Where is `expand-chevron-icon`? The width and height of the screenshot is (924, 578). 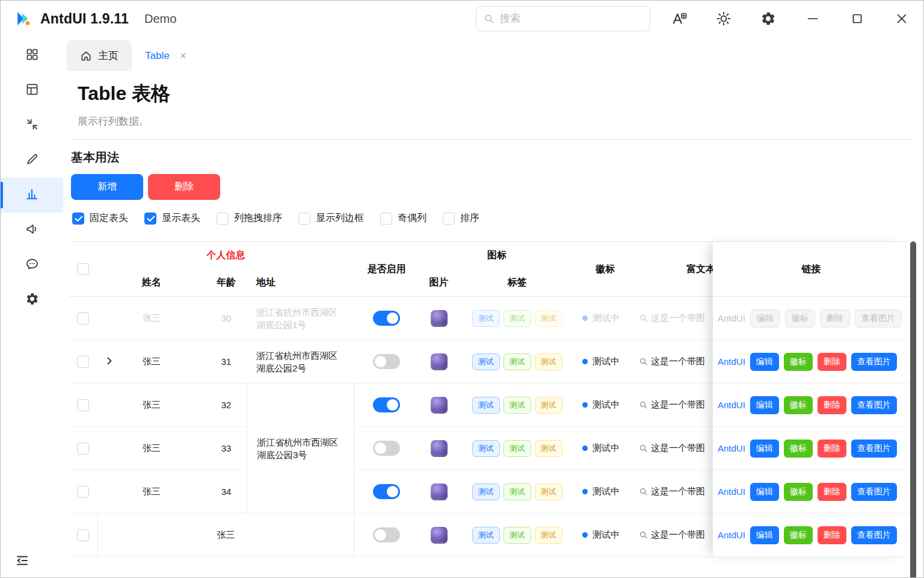 expand-chevron-icon is located at coordinates (109, 362).